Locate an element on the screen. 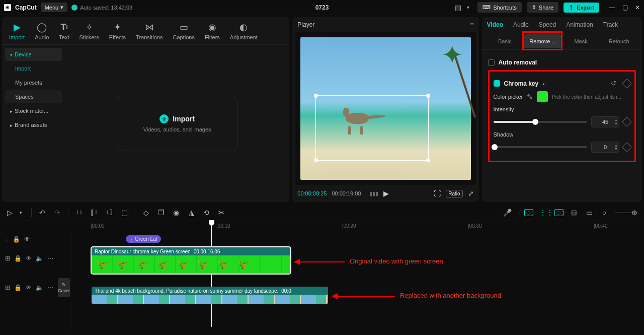  select-tool-icon: ▷ is located at coordinates (10, 213).